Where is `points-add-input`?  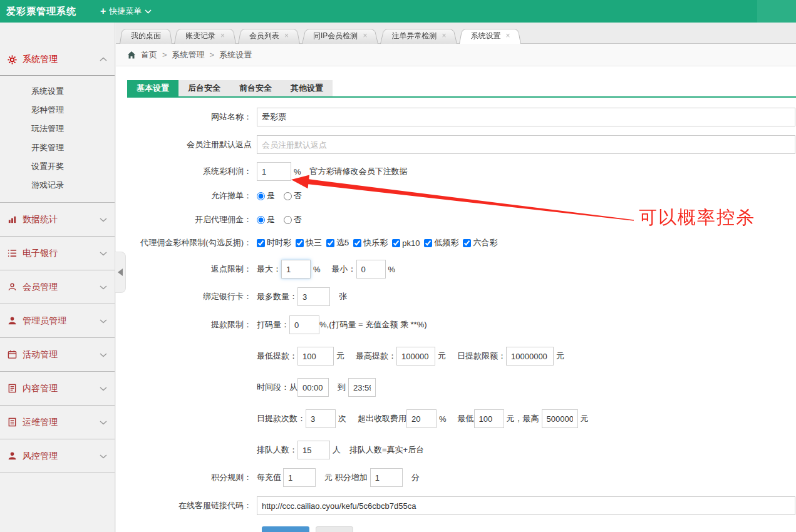
points-add-input is located at coordinates (386, 478).